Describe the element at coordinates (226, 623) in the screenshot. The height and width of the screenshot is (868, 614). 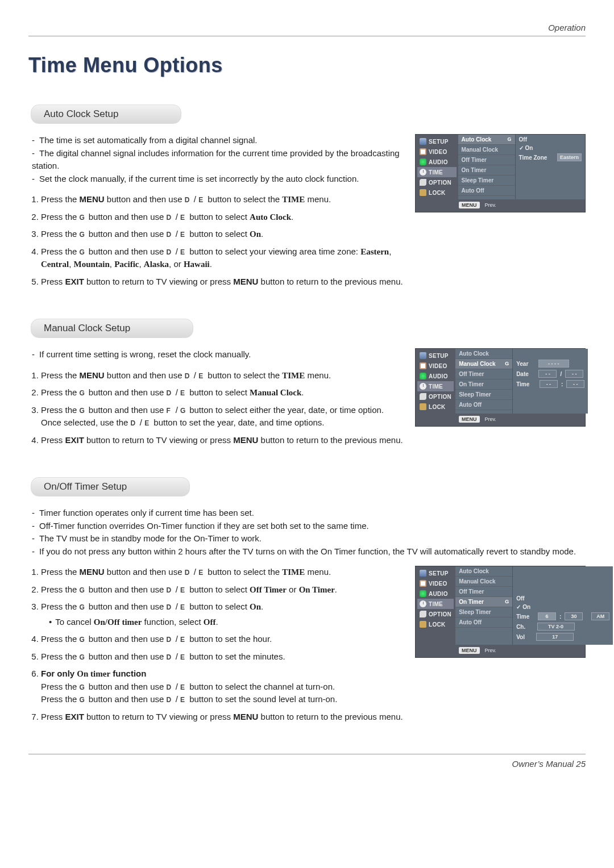
I see `sub-bullet: To cancel On/Off timer function, select …` at that location.